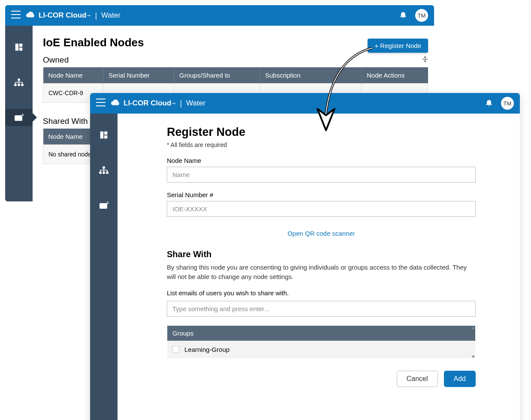  What do you see at coordinates (73, 75) in the screenshot?
I see `col-node-name: Node Name` at bounding box center [73, 75].